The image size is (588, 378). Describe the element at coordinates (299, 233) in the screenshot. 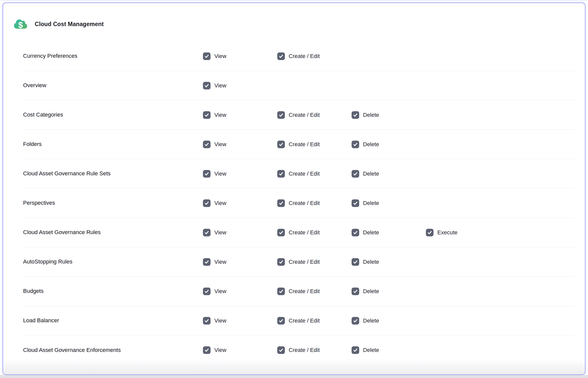

I see `table-row: Cloud Asset Governance RulesViewCreate /…` at that location.